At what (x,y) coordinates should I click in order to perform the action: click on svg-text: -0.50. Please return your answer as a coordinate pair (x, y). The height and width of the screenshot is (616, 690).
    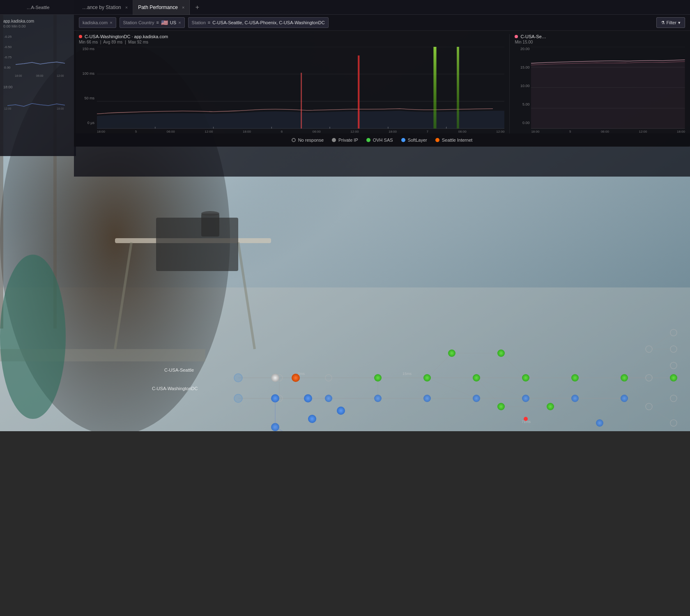
    Looking at the image, I should click on (8, 47).